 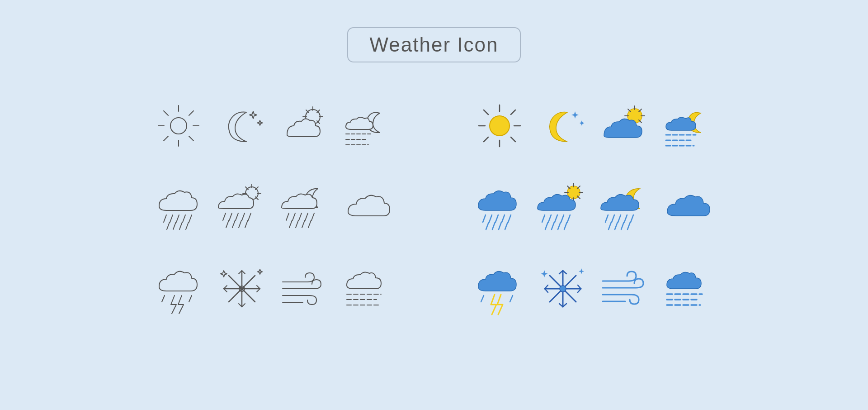 What do you see at coordinates (689, 207) in the screenshot?
I see `color-cloud-icon` at bounding box center [689, 207].